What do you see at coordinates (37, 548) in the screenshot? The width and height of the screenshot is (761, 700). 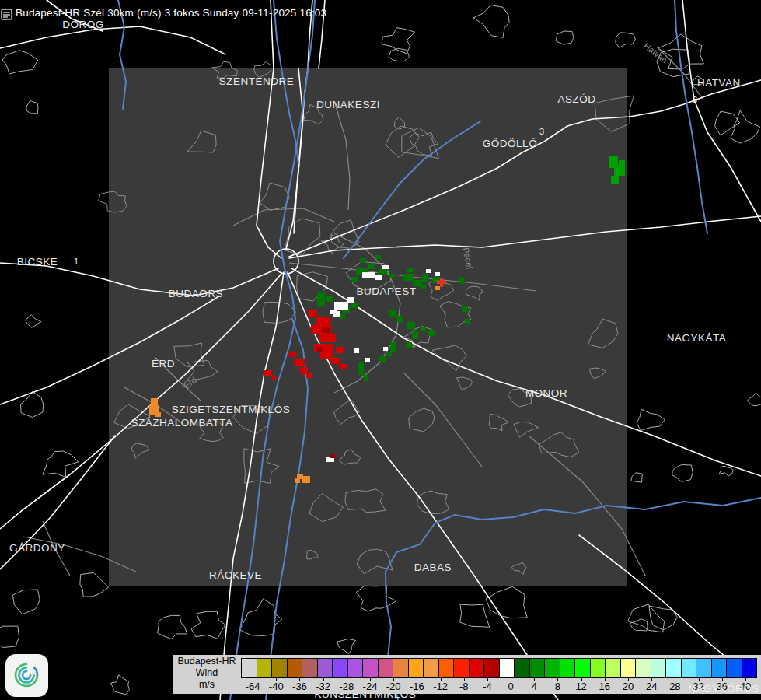 I see `city-label: GÁRDONY` at bounding box center [37, 548].